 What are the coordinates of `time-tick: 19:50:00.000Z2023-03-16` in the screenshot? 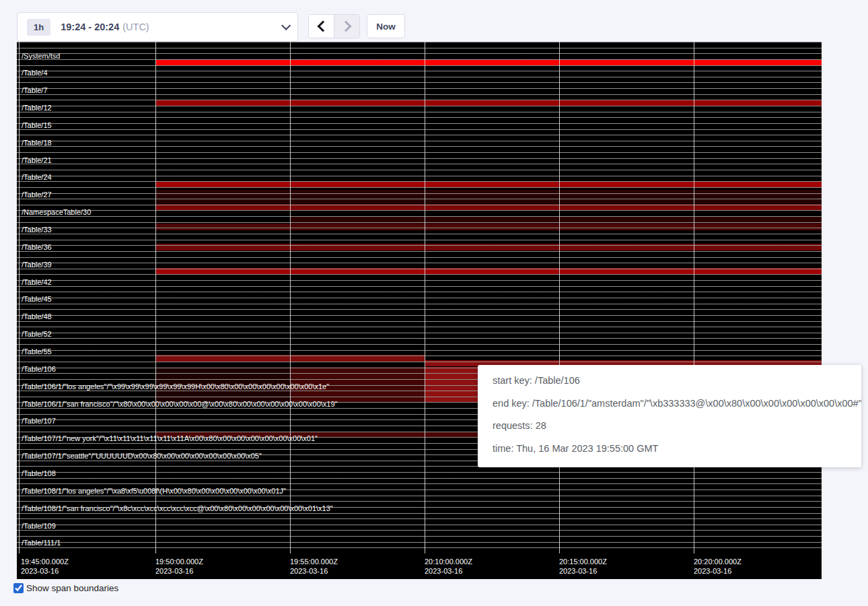 It's located at (179, 566).